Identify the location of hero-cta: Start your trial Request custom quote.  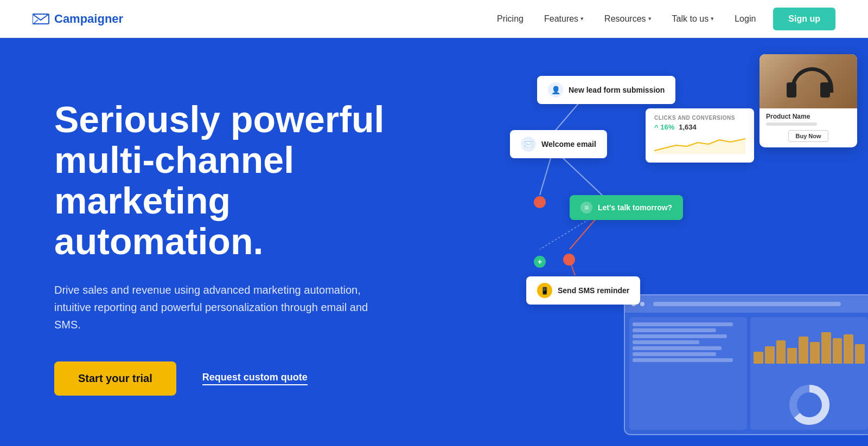
(250, 378).